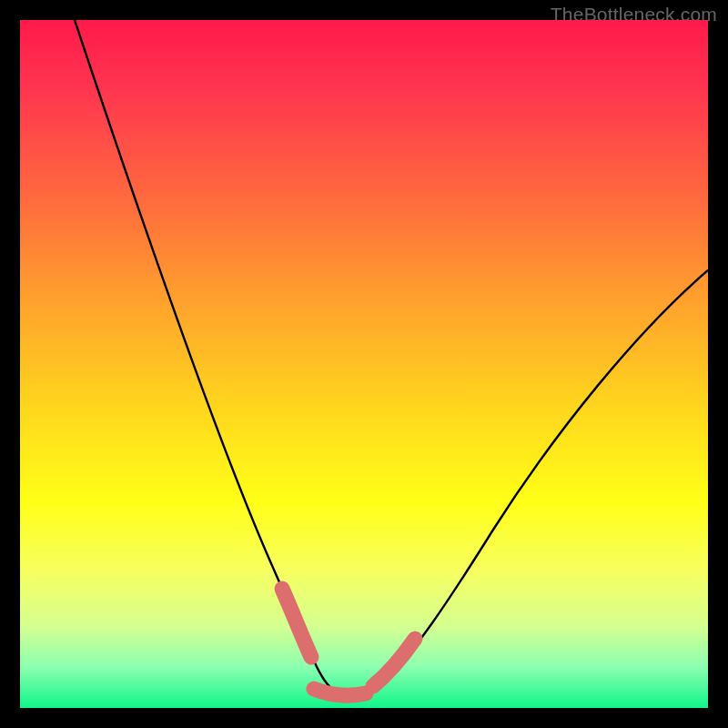  What do you see at coordinates (297, 622) in the screenshot?
I see `left-highlight-stroke` at bounding box center [297, 622].